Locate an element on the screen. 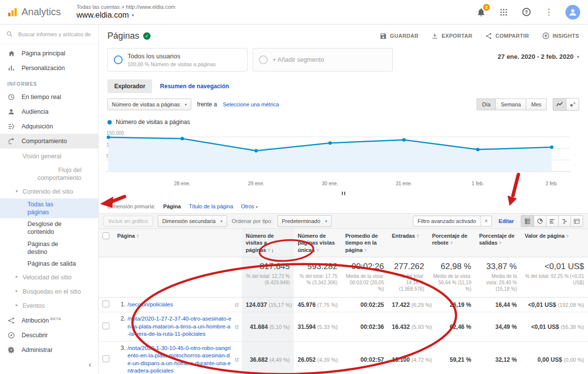  page-title: Páginas is located at coordinates (124, 36).